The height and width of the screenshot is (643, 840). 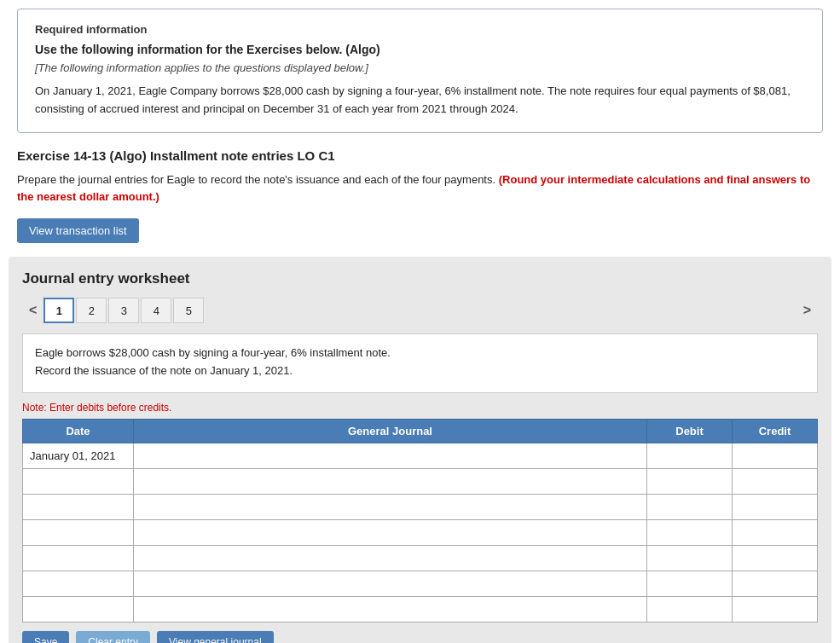 What do you see at coordinates (690, 432) in the screenshot?
I see `col-header-debit: Debit` at bounding box center [690, 432].